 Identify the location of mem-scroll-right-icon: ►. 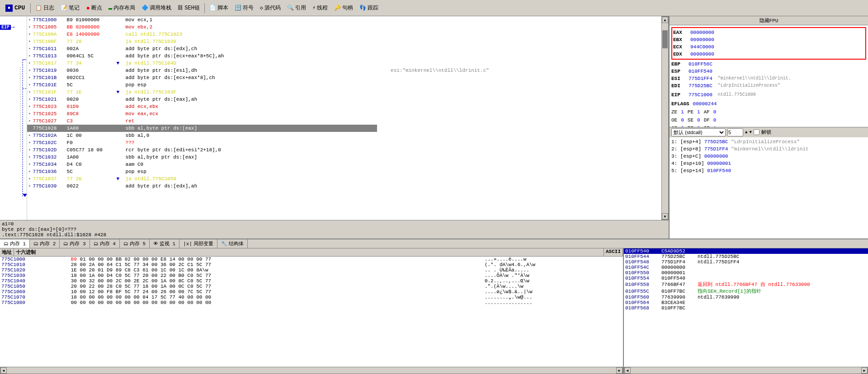
(619, 370).